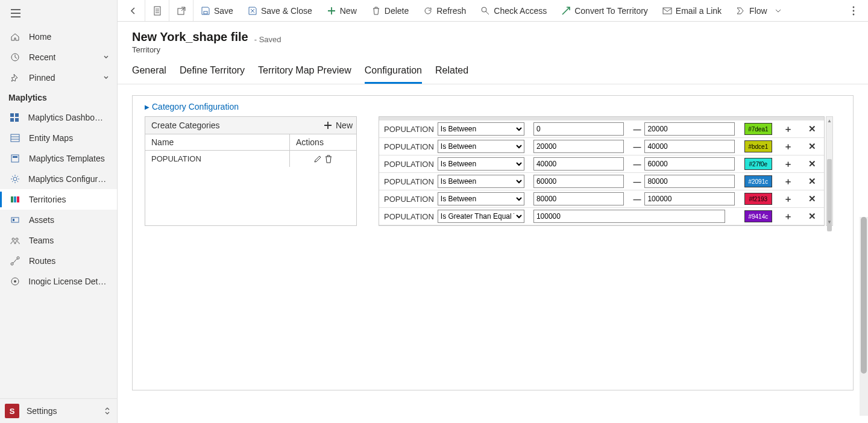  What do you see at coordinates (42, 57) in the screenshot?
I see `sidebar-item-label: Recent` at bounding box center [42, 57].